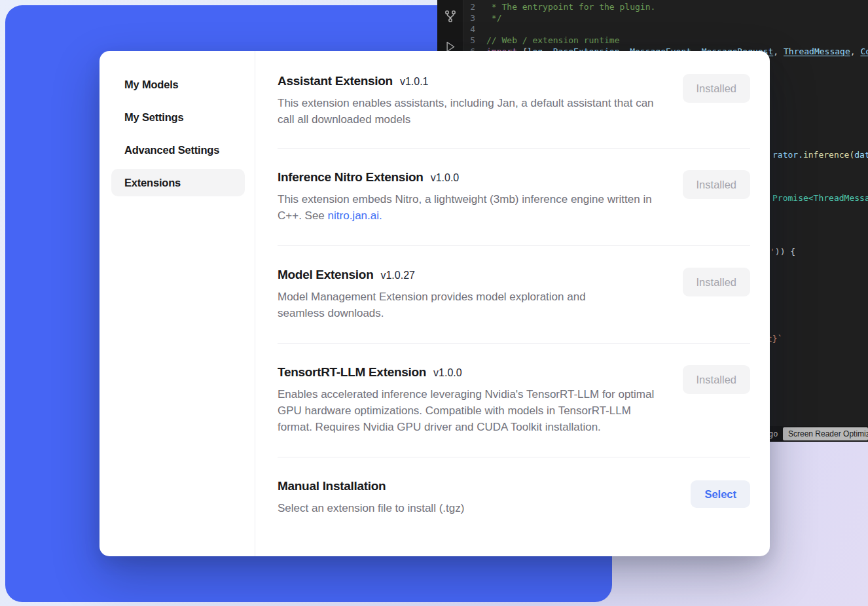 Image resolution: width=868 pixels, height=606 pixels. I want to click on line-number: 2, so click(475, 7).